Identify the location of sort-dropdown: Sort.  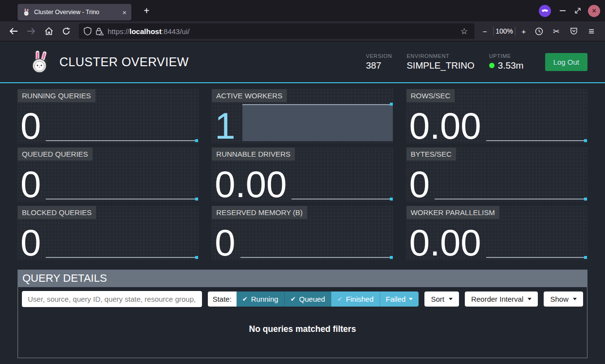
(442, 299).